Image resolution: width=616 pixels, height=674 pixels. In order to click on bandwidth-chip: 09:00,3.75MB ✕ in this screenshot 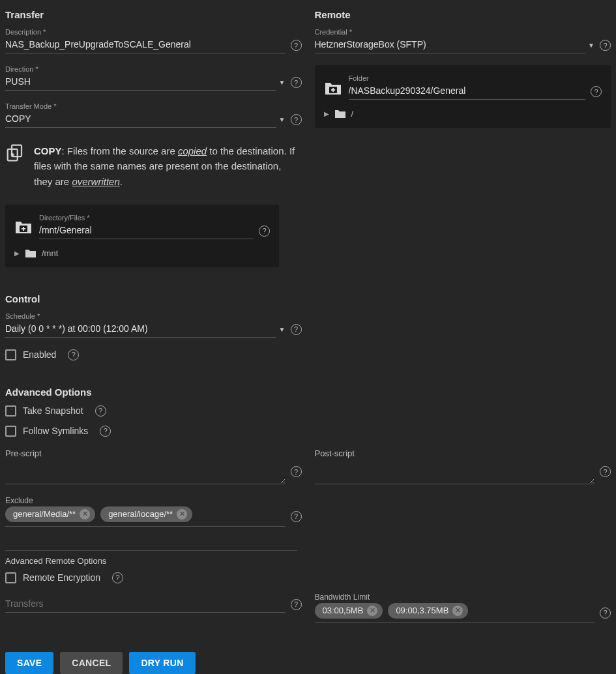, I will do `click(428, 611)`.